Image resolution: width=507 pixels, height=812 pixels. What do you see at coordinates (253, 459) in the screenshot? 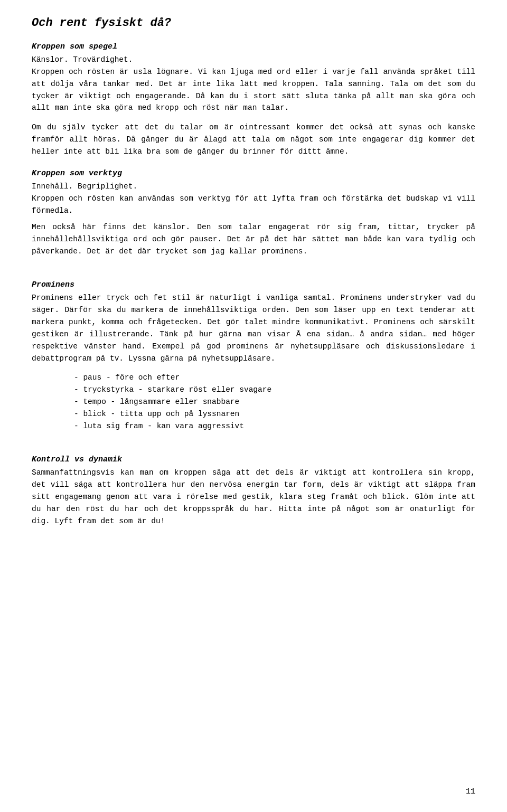
I see `section-title-kontroll-vs-dynamik: Kontroll vs dynamik` at bounding box center [253, 459].